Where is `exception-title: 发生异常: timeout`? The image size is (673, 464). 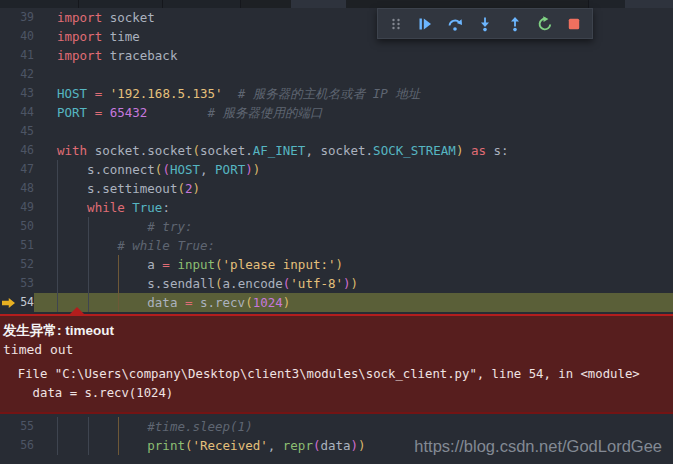 exception-title: 发生异常: timeout is located at coordinates (334, 330).